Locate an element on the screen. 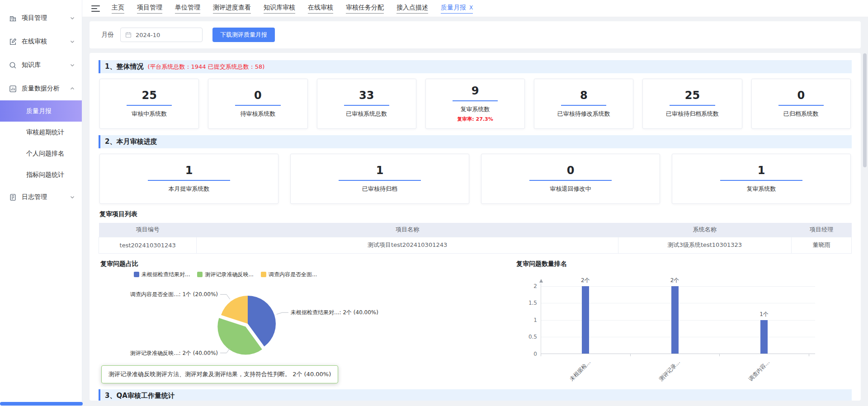 The image size is (868, 406). sidebar-item-indicator-issue-stats: 指标问题统计 is located at coordinates (41, 175).